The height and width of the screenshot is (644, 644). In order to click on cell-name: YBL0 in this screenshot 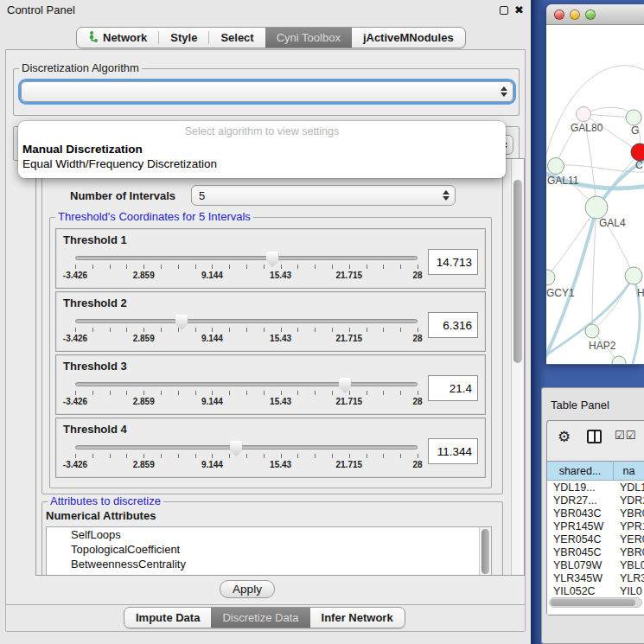, I will do `click(629, 565)`.